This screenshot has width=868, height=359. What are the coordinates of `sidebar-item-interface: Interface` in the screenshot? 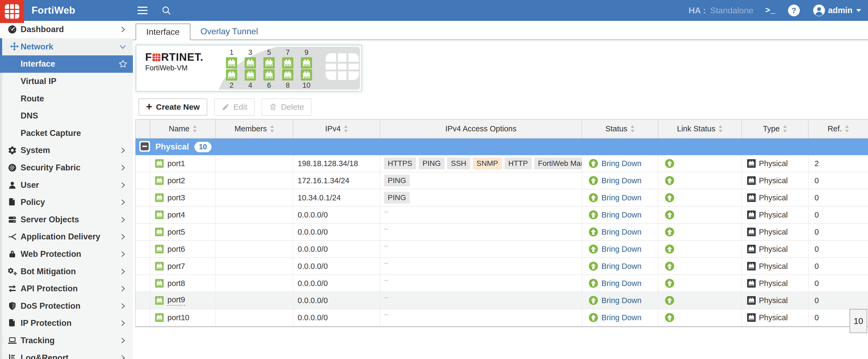 It's located at (66, 64).